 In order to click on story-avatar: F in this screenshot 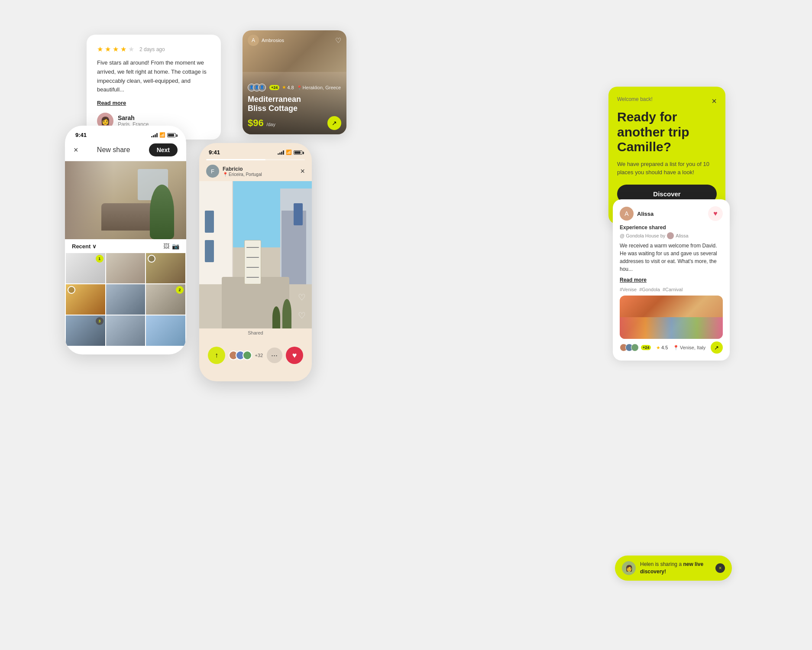, I will do `click(213, 171)`.